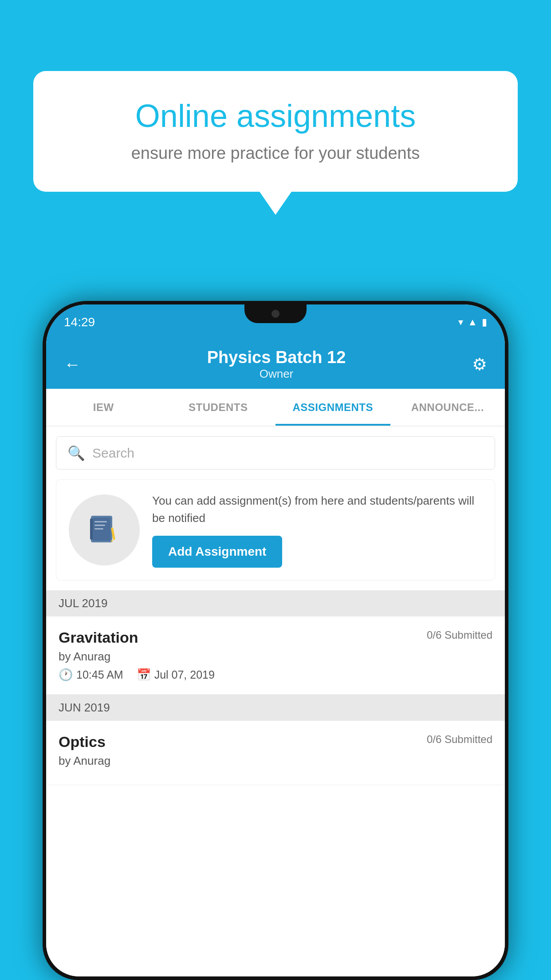 The image size is (551, 980). I want to click on assignment-submitted-gravitation: 0/6 Submitted, so click(460, 635).